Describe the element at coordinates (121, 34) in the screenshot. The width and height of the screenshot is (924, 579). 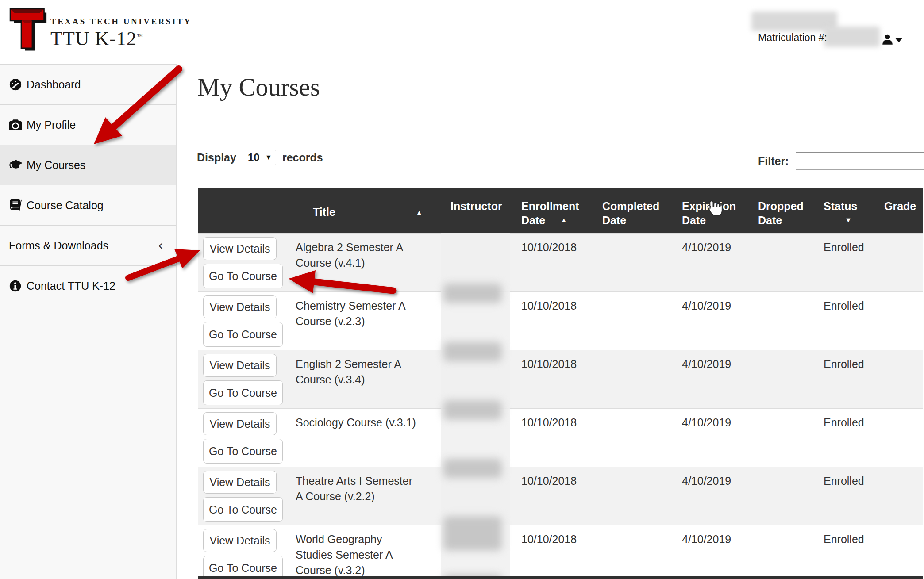
I see `brand-text: TEXAS TECH UNIVERSITY TTU K-12™` at that location.